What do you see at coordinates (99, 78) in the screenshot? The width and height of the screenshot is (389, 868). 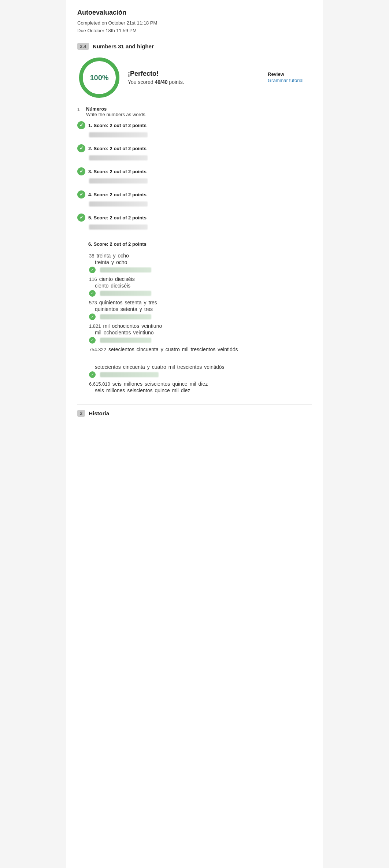 I see `circular-progress: 100%` at bounding box center [99, 78].